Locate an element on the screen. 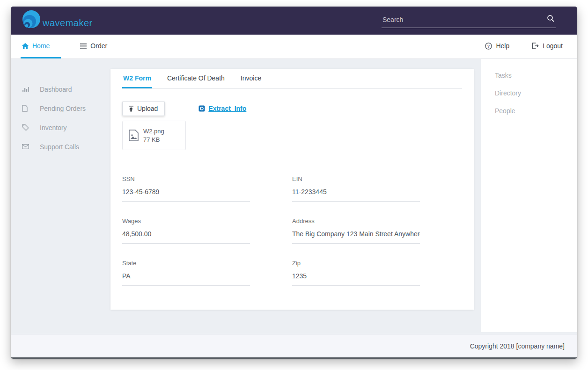 This screenshot has height=370, width=588. left-sidebar: Dashboard Pending Orders Inventory is located at coordinates (61, 196).